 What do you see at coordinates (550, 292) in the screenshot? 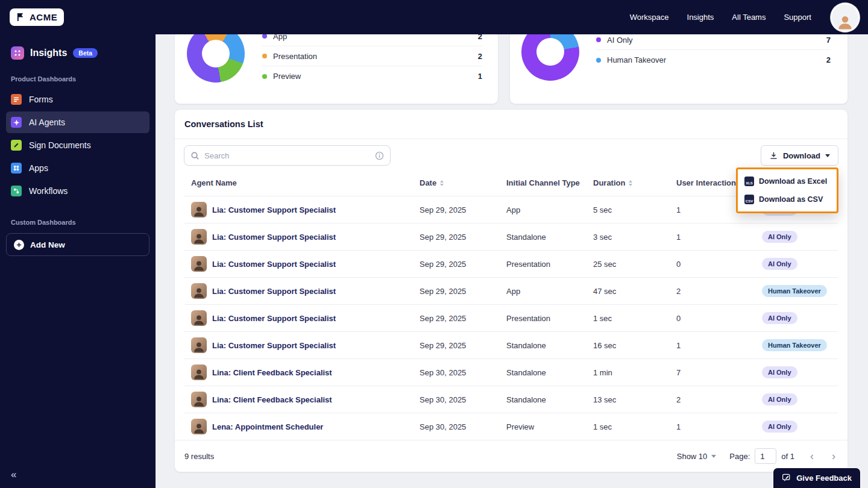
I see `cell-channel: App` at bounding box center [550, 292].